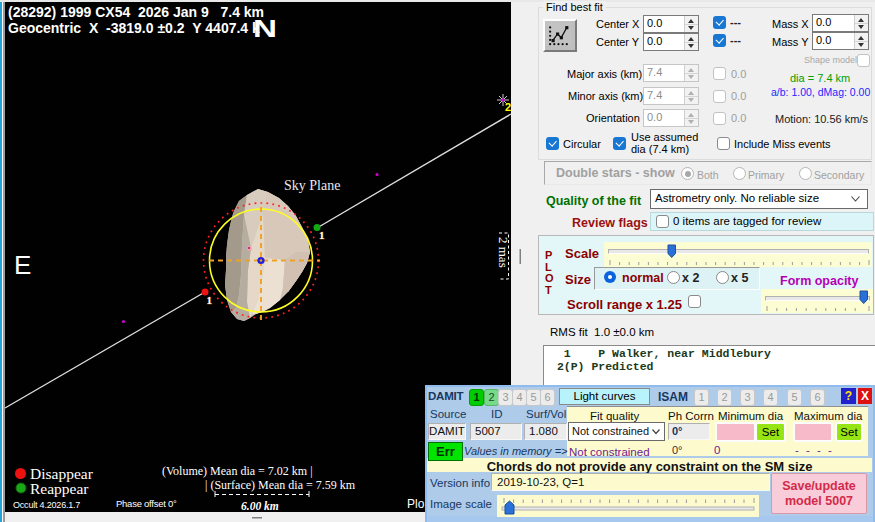 Image resolution: width=875 pixels, height=522 pixels. I want to click on svg-text: Plo, so click(416, 504).